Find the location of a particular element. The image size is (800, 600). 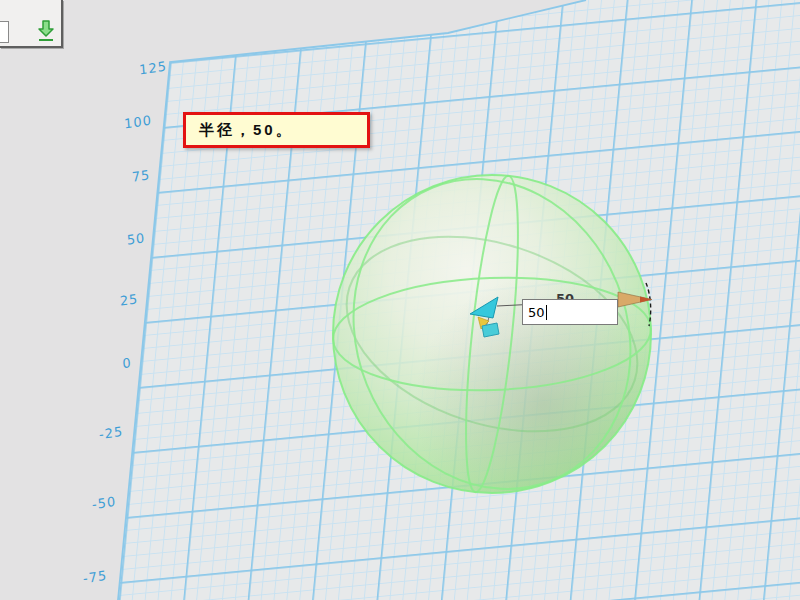

radius-input-value: 50 is located at coordinates (536, 312).